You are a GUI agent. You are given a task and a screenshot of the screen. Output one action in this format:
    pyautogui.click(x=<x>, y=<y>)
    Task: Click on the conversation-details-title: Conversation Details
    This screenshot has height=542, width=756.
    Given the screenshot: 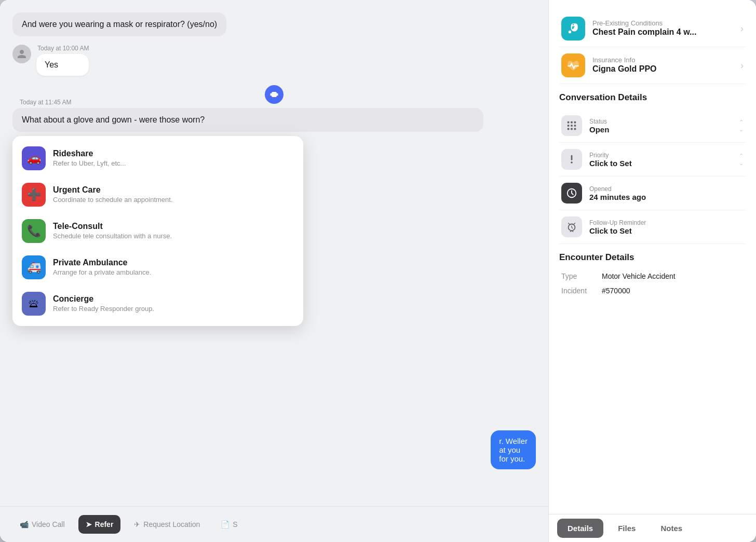 What is the action you would take?
    pyautogui.click(x=652, y=98)
    